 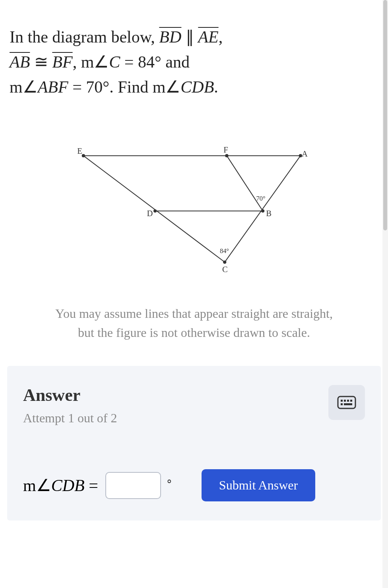 What do you see at coordinates (226, 150) in the screenshot?
I see `label-f: F` at bounding box center [226, 150].